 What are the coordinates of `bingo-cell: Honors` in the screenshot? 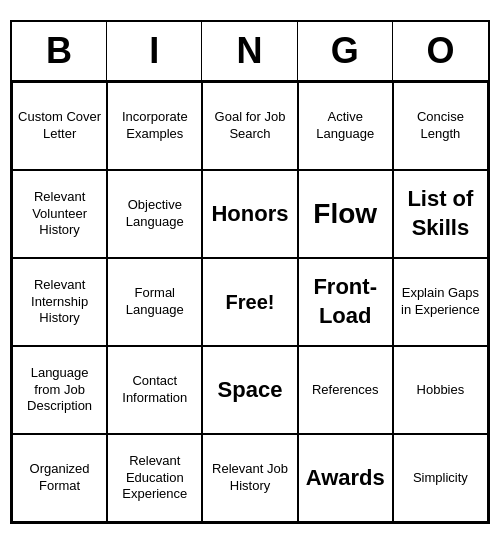 It's located at (250, 214).